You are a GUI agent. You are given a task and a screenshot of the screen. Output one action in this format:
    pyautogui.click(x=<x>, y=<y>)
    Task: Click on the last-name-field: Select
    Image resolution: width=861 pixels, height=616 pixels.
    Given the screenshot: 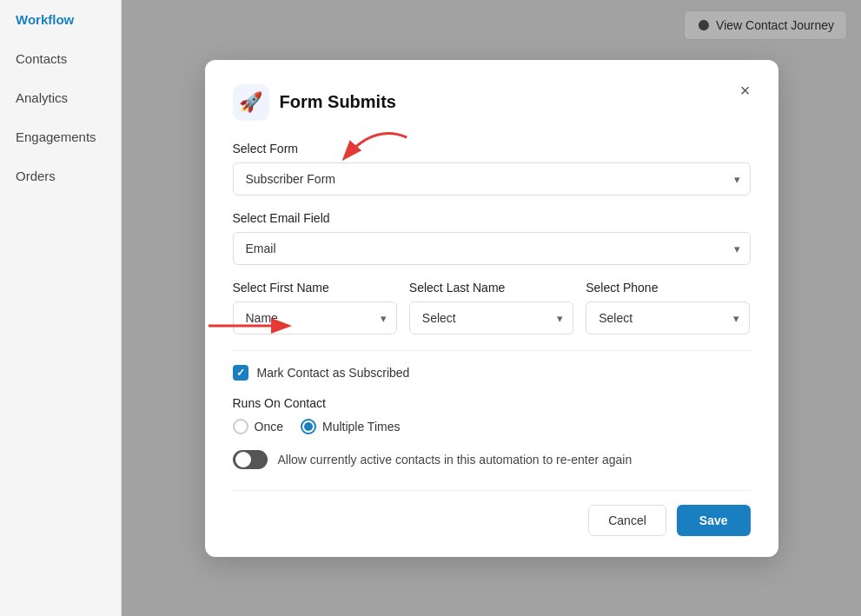 What is the action you would take?
    pyautogui.click(x=492, y=318)
    